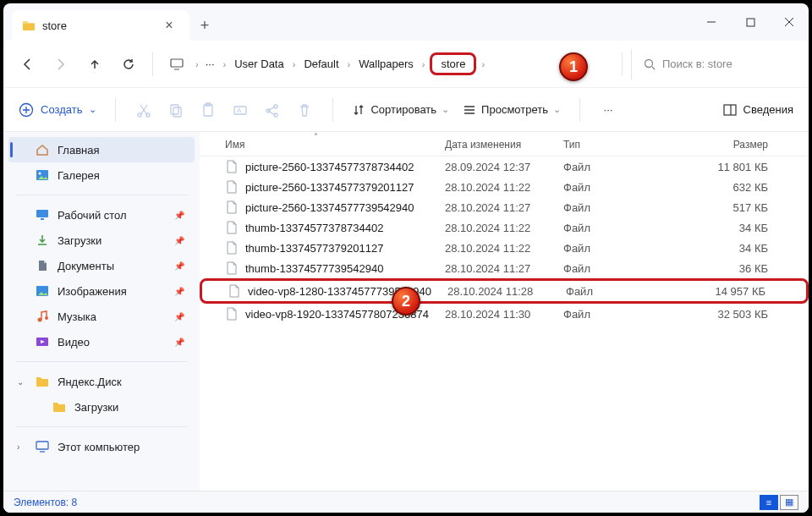 Image resolution: width=812 pixels, height=516 pixels. I want to click on table-row: video-vp8-1920-1337457780723687428.10.20…, so click(504, 314).